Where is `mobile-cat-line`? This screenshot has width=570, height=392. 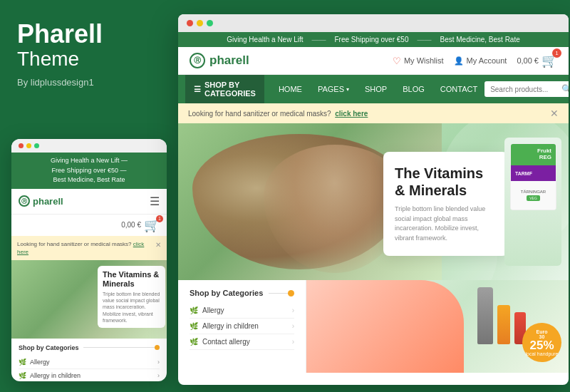 mobile-cat-line is located at coordinates (121, 348).